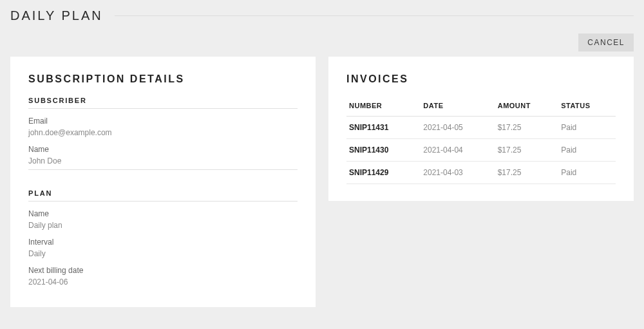  What do you see at coordinates (163, 270) in the screenshot?
I see `plan-next-billing-label: Next billing date` at bounding box center [163, 270].